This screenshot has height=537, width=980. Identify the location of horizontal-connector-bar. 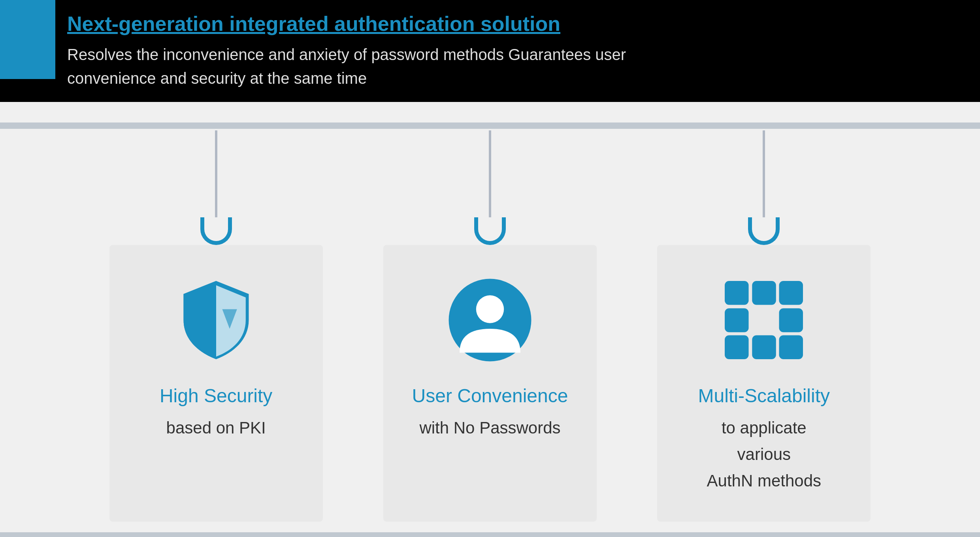
(490, 126).